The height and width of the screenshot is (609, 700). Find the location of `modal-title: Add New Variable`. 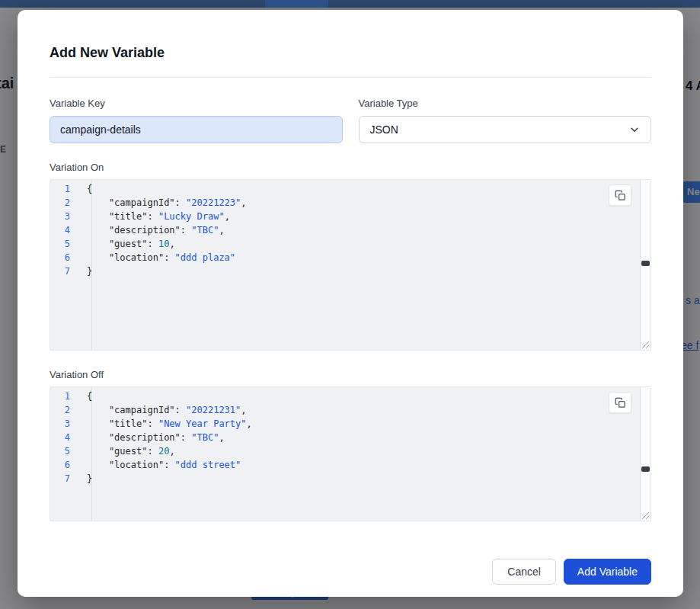

modal-title: Add New Variable is located at coordinates (350, 53).